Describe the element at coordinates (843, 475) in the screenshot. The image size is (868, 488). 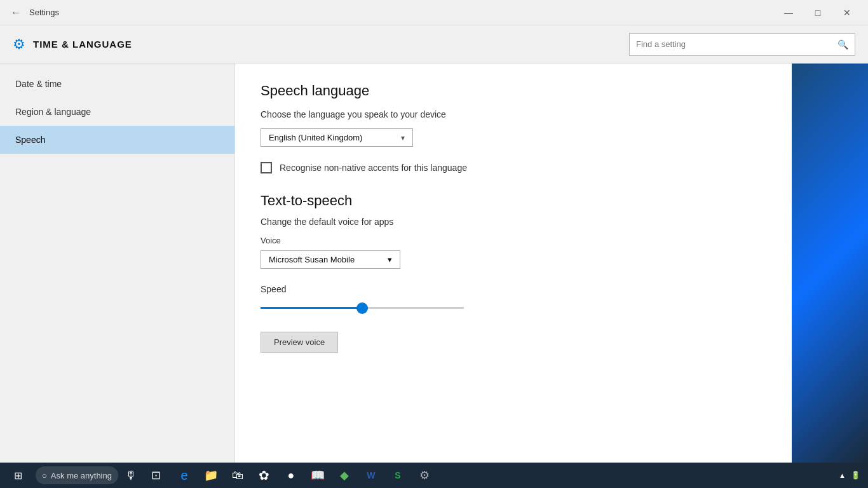
I see `taskbar-chevron-up-icon: ▲` at that location.